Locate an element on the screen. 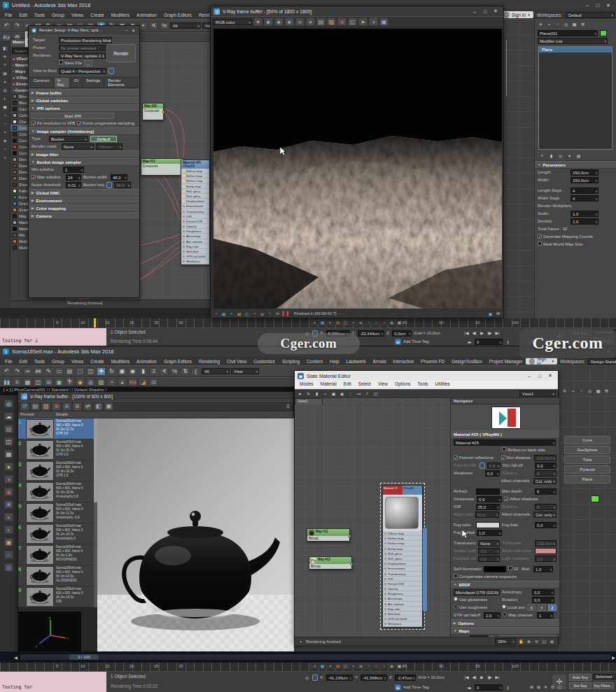 Image resolution: width=616 pixels, height=692 pixels. menu-item: Rendering is located at coordinates (209, 361).